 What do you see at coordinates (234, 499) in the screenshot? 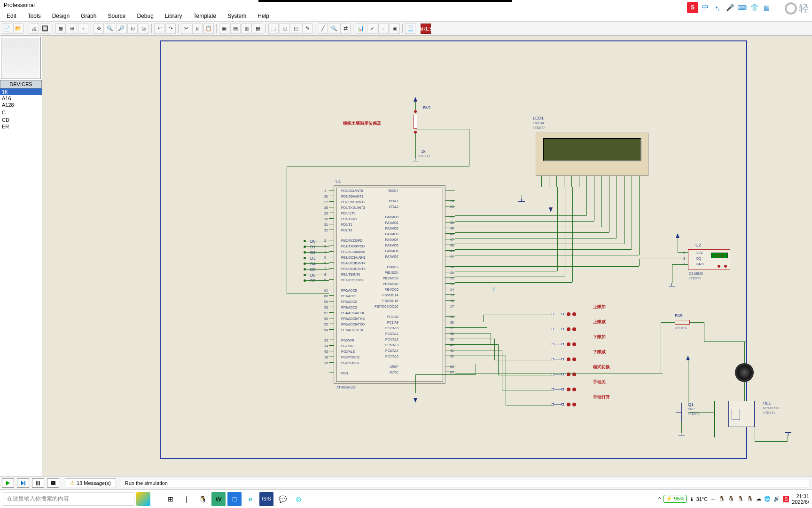
I see `app-icon: □` at bounding box center [234, 499].